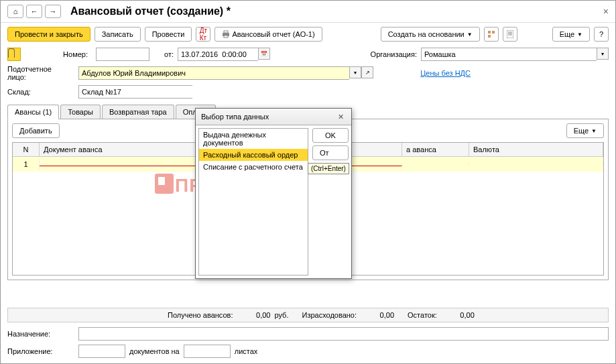 The width and height of the screenshot is (616, 364). I want to click on col-n: N, so click(26, 149).